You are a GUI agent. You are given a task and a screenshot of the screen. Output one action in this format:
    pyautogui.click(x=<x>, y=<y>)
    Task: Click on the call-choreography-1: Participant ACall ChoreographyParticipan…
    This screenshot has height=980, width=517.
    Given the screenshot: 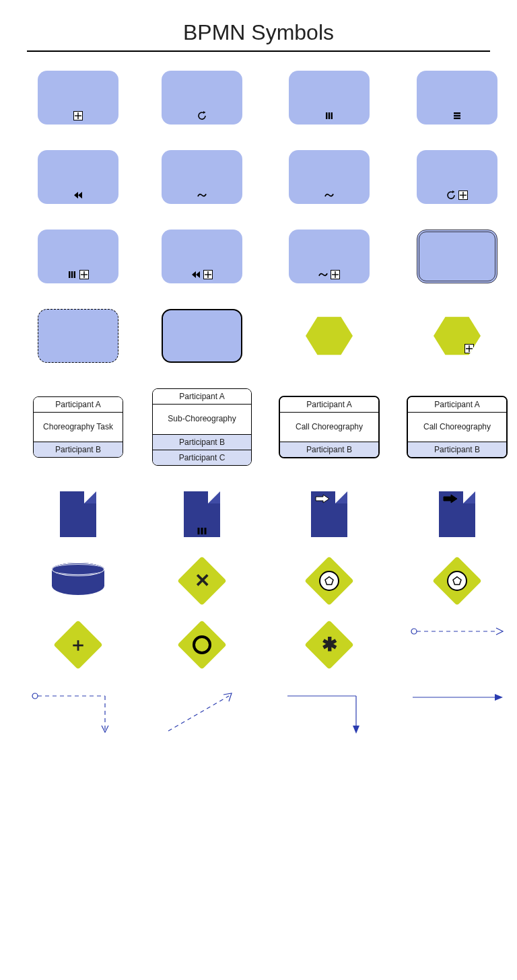 What is the action you would take?
    pyautogui.click(x=329, y=427)
    